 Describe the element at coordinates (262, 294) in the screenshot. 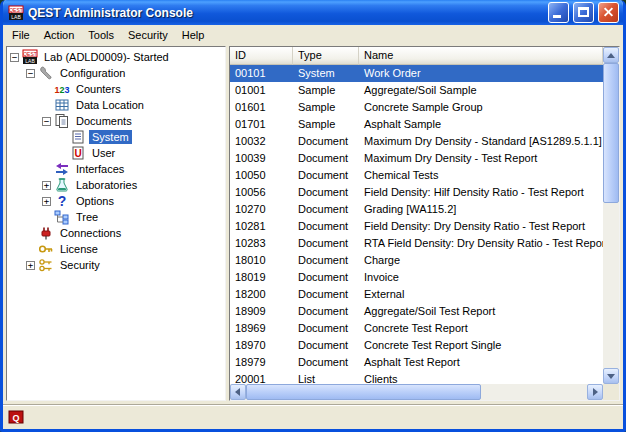

I see `row-id: 18200` at that location.